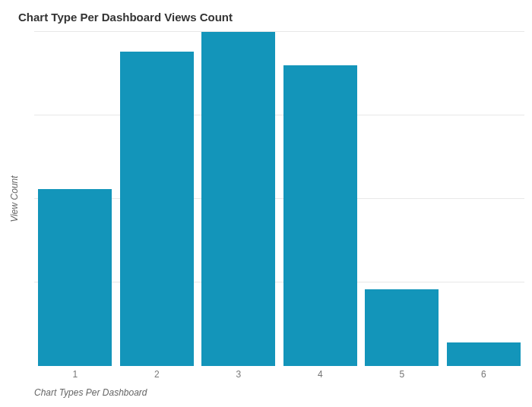 The image size is (532, 407). Describe the element at coordinates (402, 374) in the screenshot. I see `x-tick: 5` at that location.